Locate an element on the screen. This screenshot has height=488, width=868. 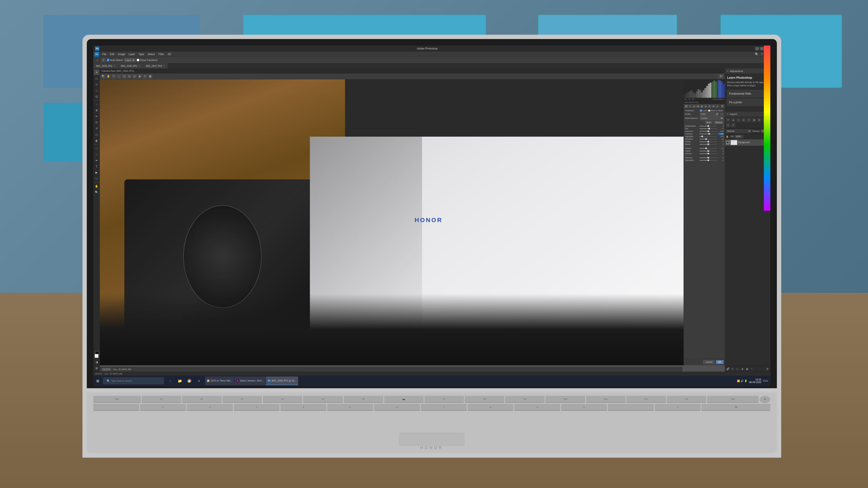
cr-wb-tool: ▽ is located at coordinates (114, 76).